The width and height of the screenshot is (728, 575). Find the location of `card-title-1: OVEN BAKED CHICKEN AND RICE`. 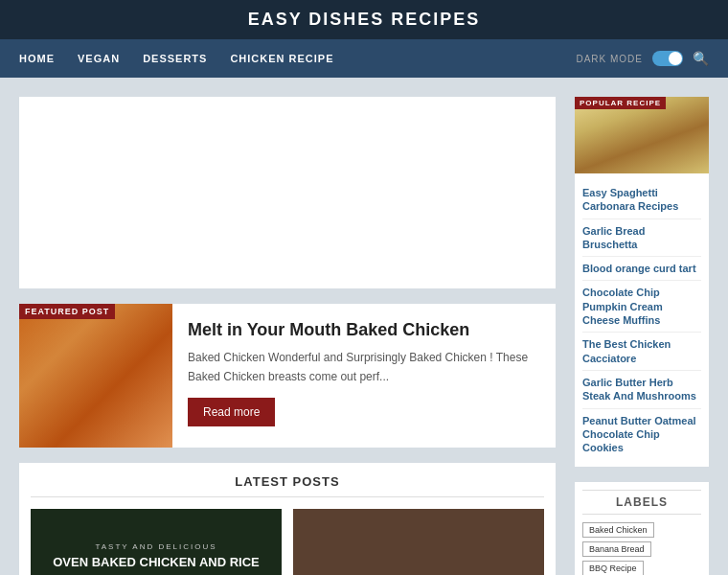

card-title-1: OVEN BAKED CHICKEN AND RICE is located at coordinates (155, 564).